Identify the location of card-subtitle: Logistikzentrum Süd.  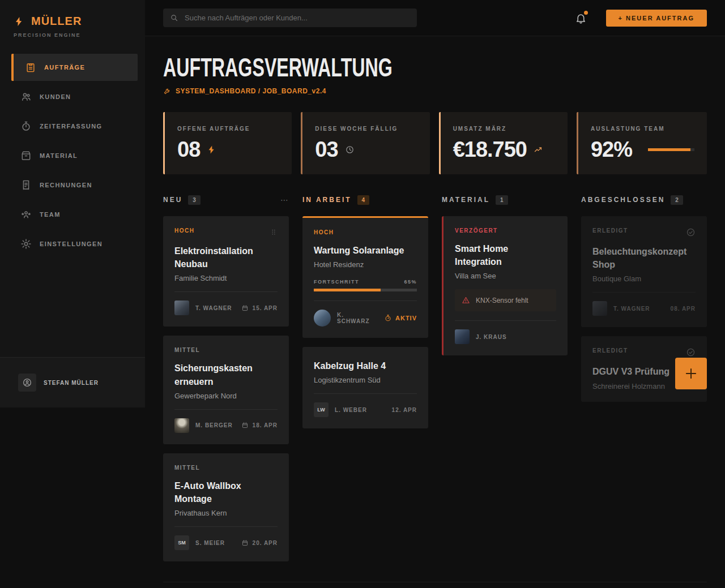
(365, 380).